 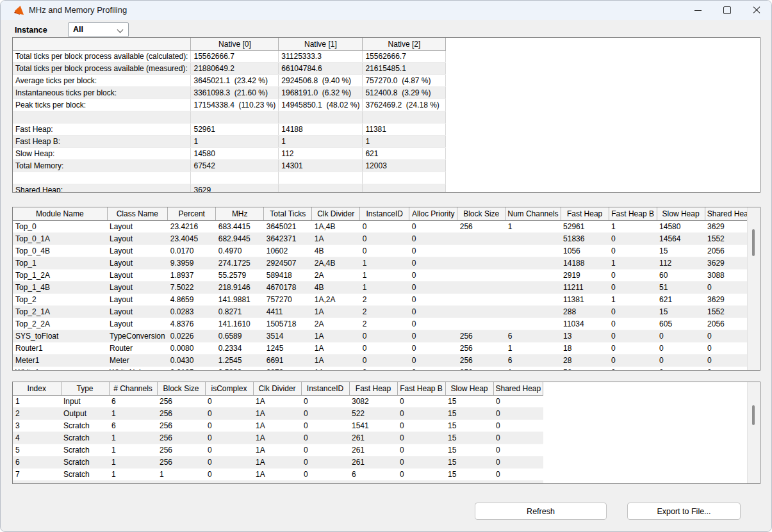 I want to click on table-row: Total Memory:675421430112003, so click(x=229, y=166).